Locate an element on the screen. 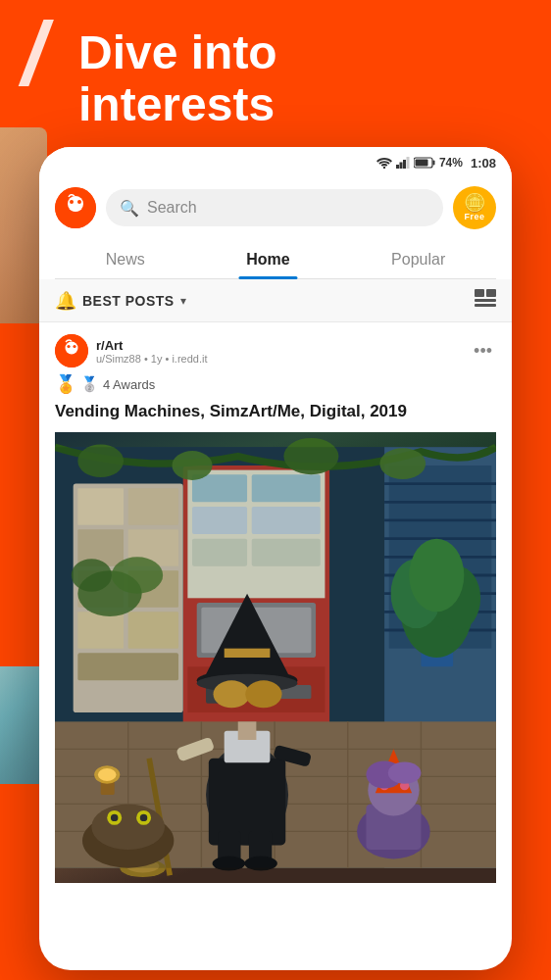 Image resolution: width=551 pixels, height=980 pixels. post-title: Vending Machines, SimzArt/Me, Digital, 2… is located at coordinates (276, 412).